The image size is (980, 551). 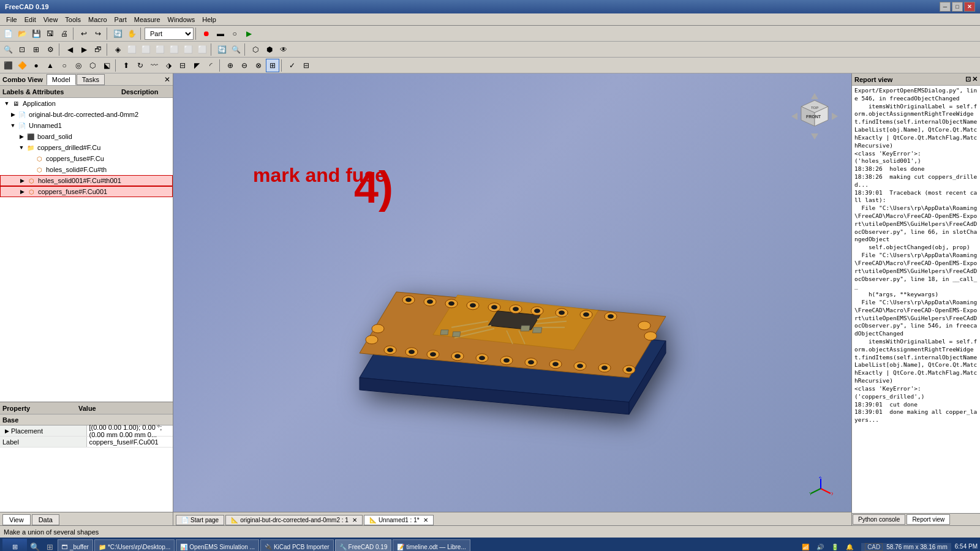 I want to click on tab-view: View, so click(x=17, y=520).